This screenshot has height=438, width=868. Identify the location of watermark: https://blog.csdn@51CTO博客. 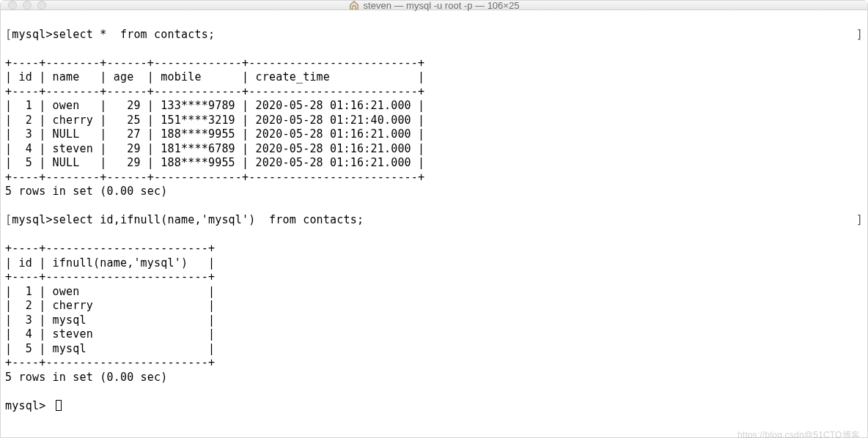
(799, 434).